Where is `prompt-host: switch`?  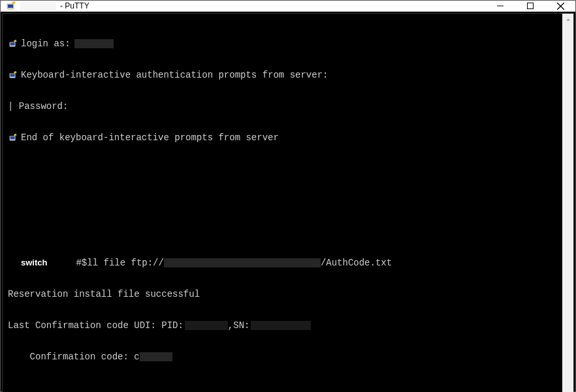
prompt-host: switch is located at coordinates (34, 263).